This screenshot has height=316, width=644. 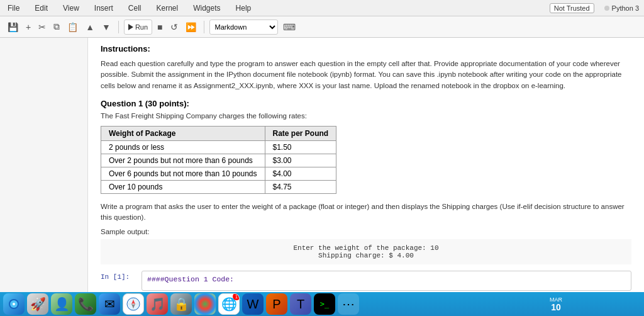 I want to click on table-row: Over 6 pounds but not more than 10 pound…, so click(x=219, y=174).